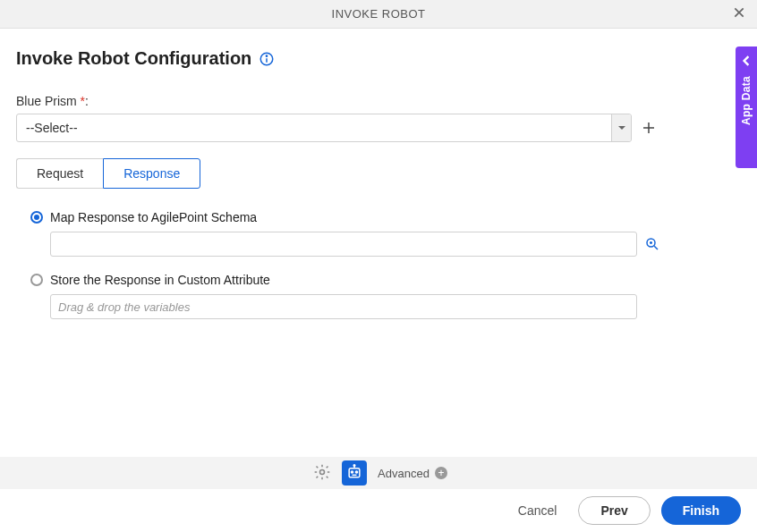  Describe the element at coordinates (354, 473) in the screenshot. I see `robot-button` at that location.